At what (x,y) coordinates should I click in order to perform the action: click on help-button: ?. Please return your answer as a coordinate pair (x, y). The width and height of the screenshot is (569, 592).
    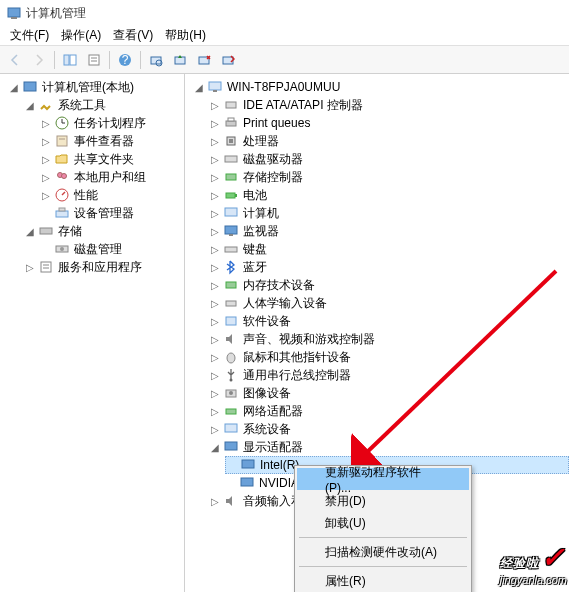
    Looking at the image, I should click on (125, 60).